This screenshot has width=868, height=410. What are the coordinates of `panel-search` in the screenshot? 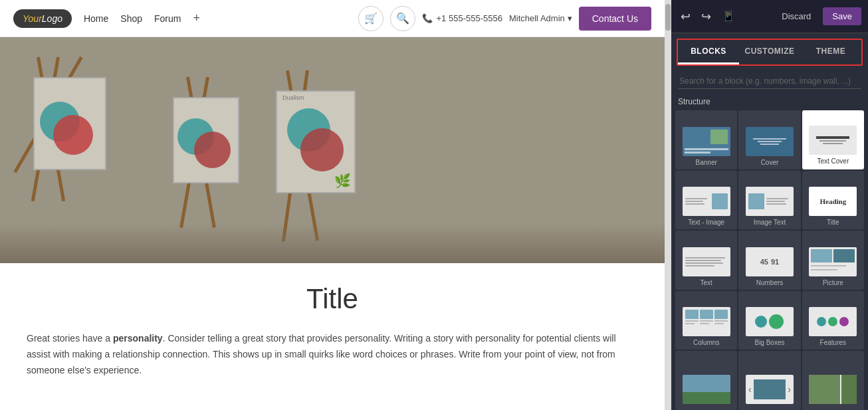 It's located at (770, 82).